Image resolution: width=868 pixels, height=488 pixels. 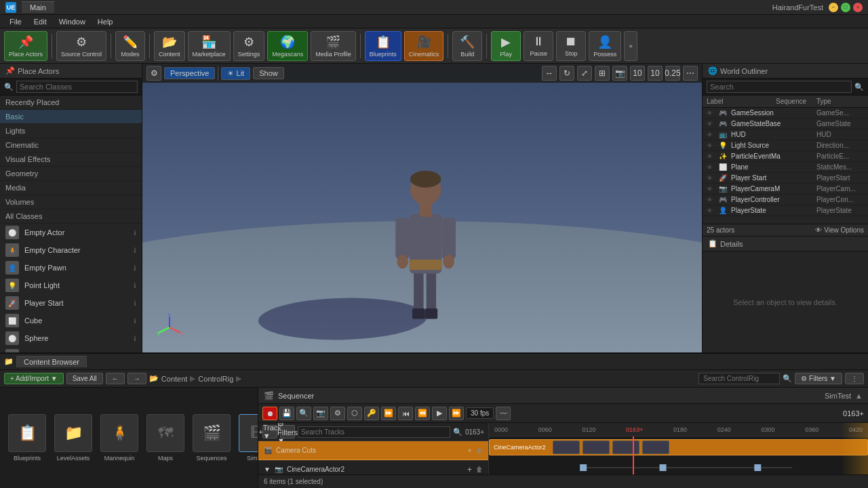 I want to click on content-item-simtest: 🎞 SimTest, so click(x=248, y=438).